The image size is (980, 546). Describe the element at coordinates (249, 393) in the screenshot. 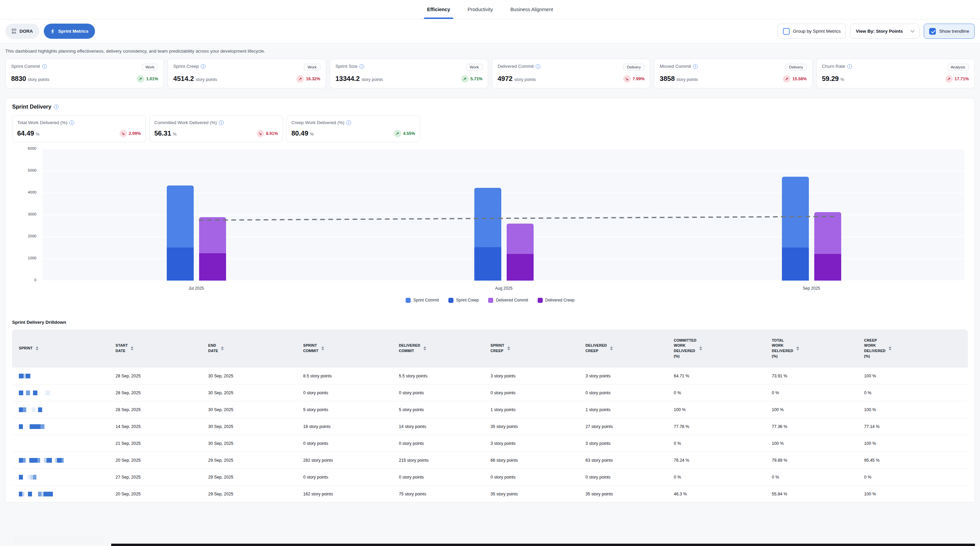

I see `end-cell: 30 Sep, 2025` at that location.